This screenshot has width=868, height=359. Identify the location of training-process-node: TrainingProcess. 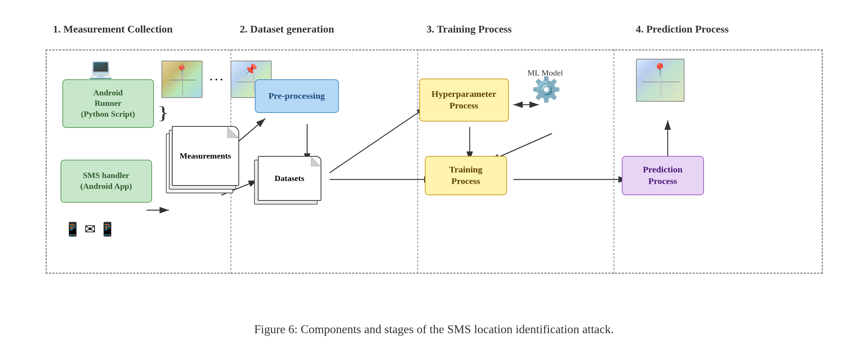
(466, 176).